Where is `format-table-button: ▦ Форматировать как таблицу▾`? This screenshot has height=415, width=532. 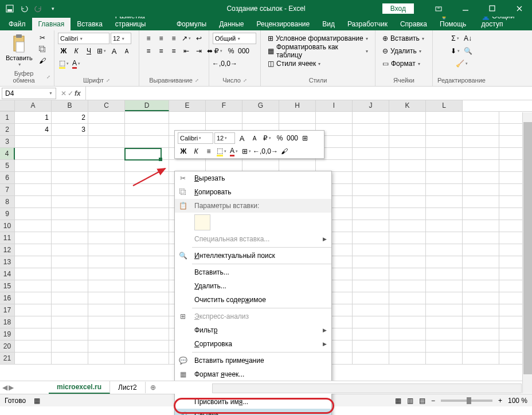 format-table-button: ▦ Форматировать как таблицу▾ is located at coordinates (318, 51).